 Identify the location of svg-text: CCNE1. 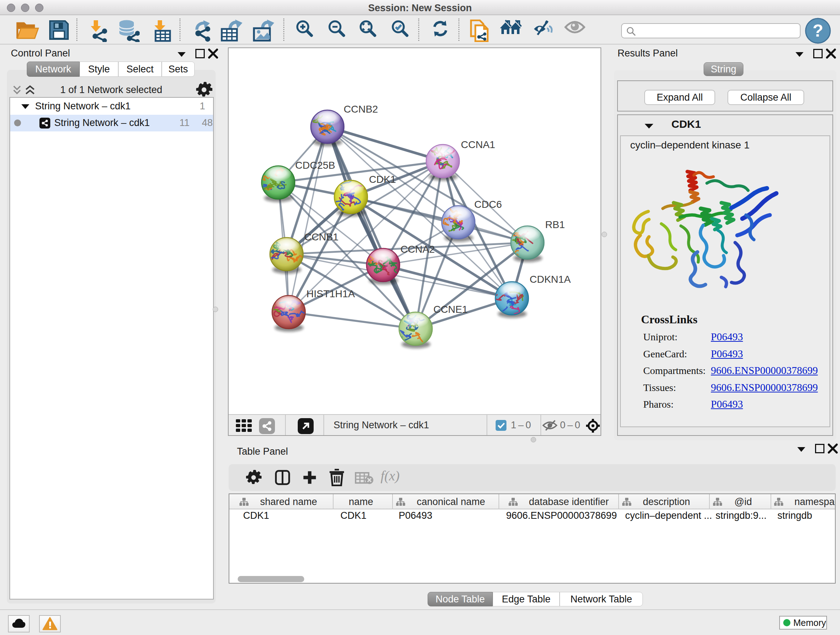
(450, 309).